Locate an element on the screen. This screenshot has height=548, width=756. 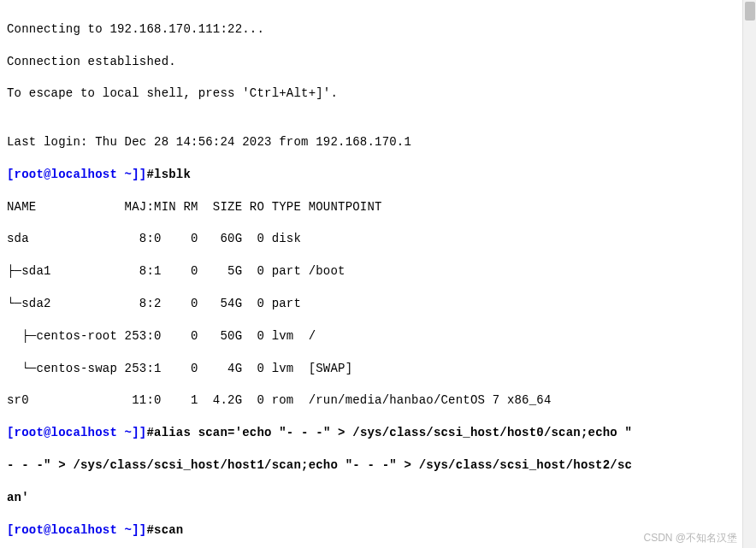
line-connecting: Connecting to 192.168.170.111:22... is located at coordinates (378, 29).